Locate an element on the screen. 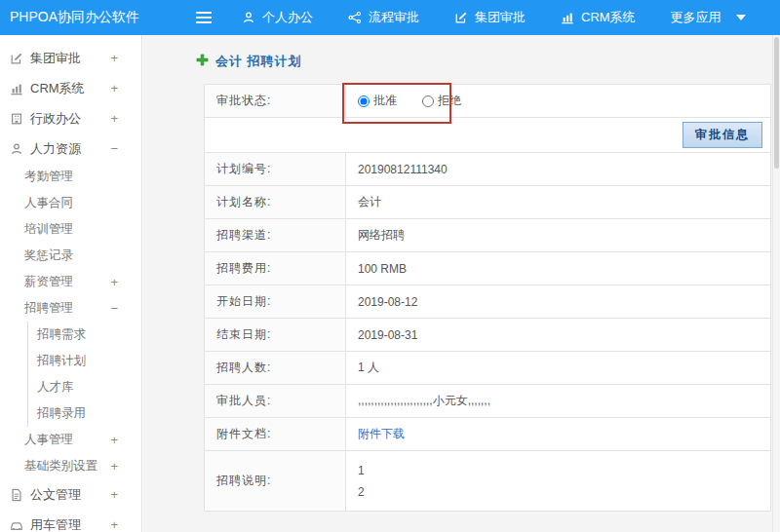  field-label: 附件文档: is located at coordinates (275, 435).